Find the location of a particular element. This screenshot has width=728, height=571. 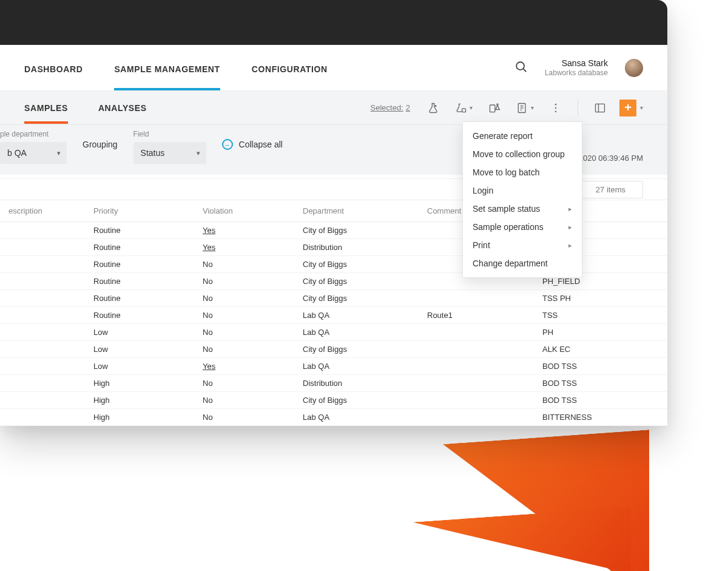

cell-analyses: TSS PH is located at coordinates (595, 299).